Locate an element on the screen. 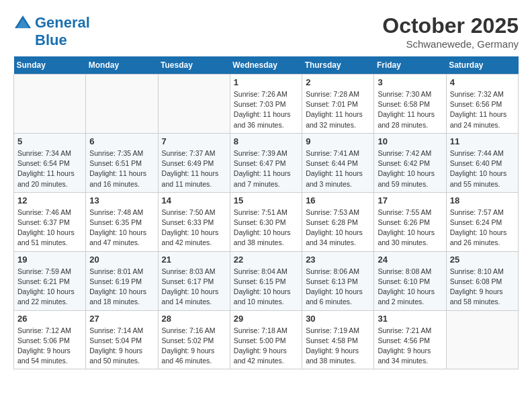 The image size is (532, 411). day-info: Sunrise: 7:46 AM Sunset: 6:37 PM Dayligh… is located at coordinates (50, 228).